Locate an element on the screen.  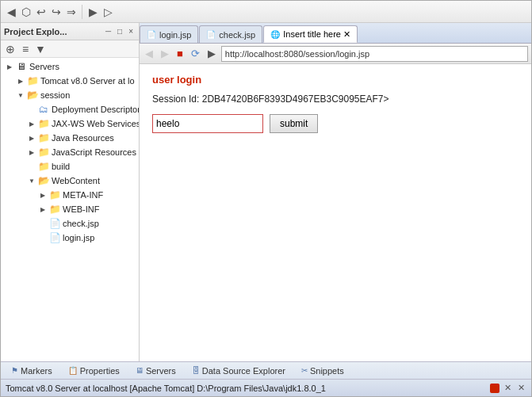
tree-arrow-javascript: ▶ is located at coordinates (32, 152).